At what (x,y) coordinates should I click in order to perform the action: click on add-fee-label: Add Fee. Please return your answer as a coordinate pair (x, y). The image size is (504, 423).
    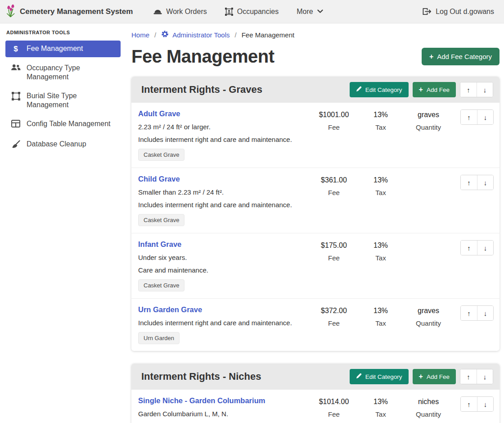
    Looking at the image, I should click on (438, 90).